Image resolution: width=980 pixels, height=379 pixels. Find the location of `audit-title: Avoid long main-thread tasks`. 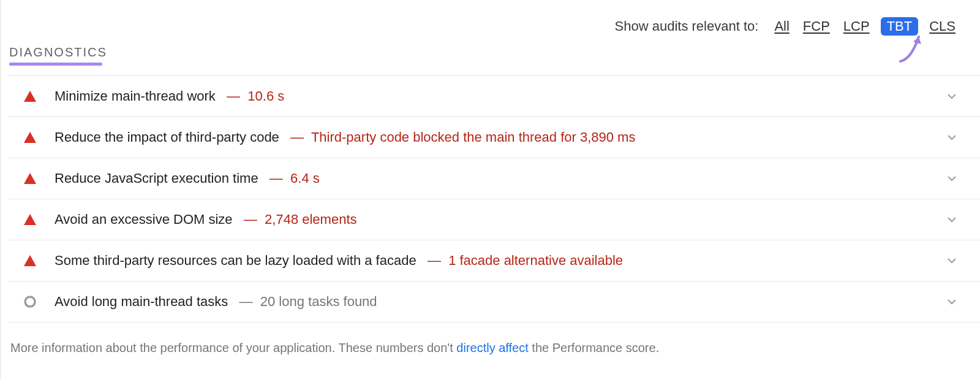

audit-title: Avoid long main-thread tasks is located at coordinates (141, 302).